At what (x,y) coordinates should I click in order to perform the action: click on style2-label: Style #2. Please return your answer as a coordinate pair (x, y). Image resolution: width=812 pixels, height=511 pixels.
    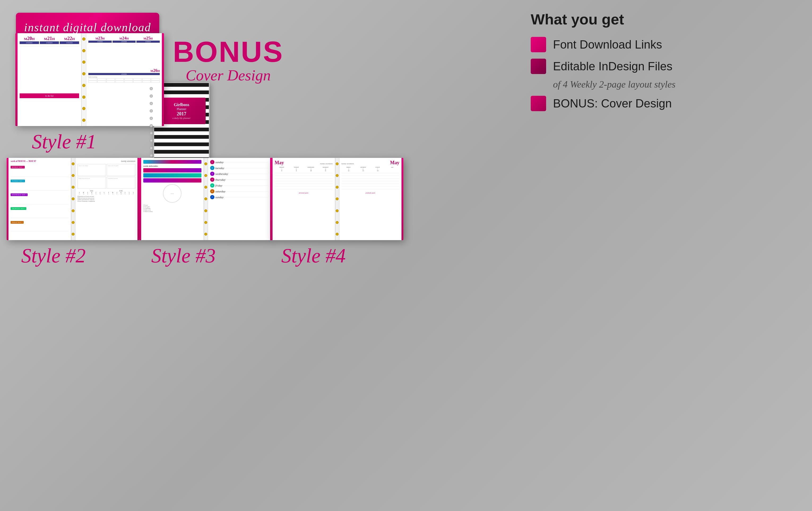
    Looking at the image, I should click on (53, 256).